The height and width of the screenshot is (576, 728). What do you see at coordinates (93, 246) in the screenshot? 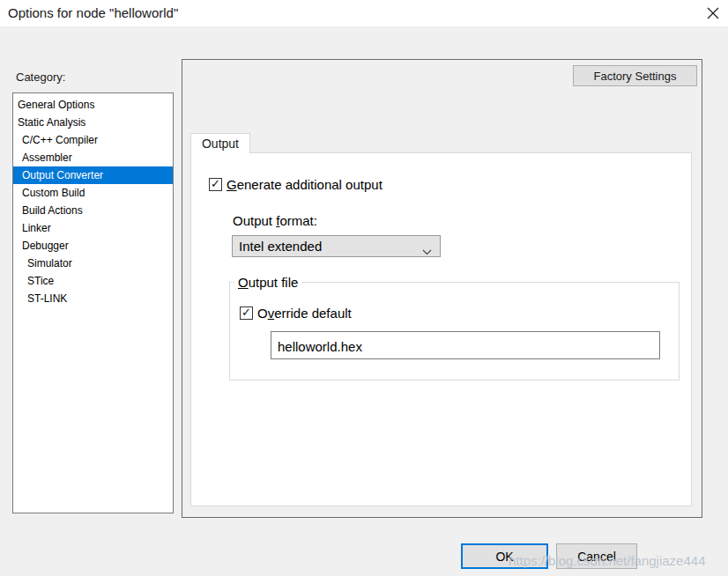
I see `category-item-debugger: Debugger` at bounding box center [93, 246].